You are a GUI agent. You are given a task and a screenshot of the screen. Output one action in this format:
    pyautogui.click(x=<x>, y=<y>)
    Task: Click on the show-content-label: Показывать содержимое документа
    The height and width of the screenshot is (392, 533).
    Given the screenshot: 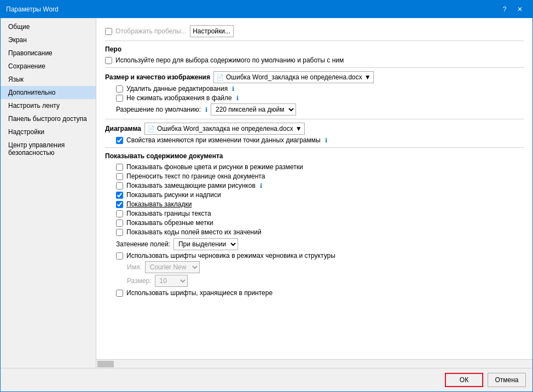 What is the action you would take?
    pyautogui.click(x=314, y=156)
    